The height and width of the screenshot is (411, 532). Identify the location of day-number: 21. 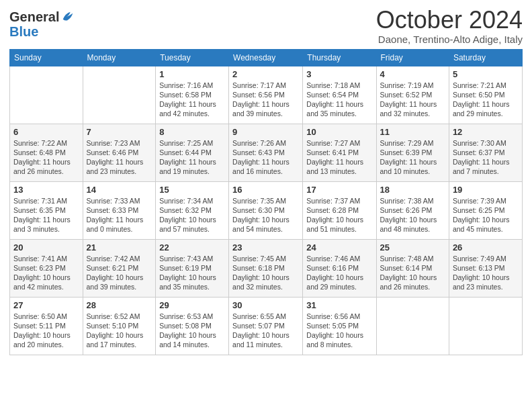
(120, 247).